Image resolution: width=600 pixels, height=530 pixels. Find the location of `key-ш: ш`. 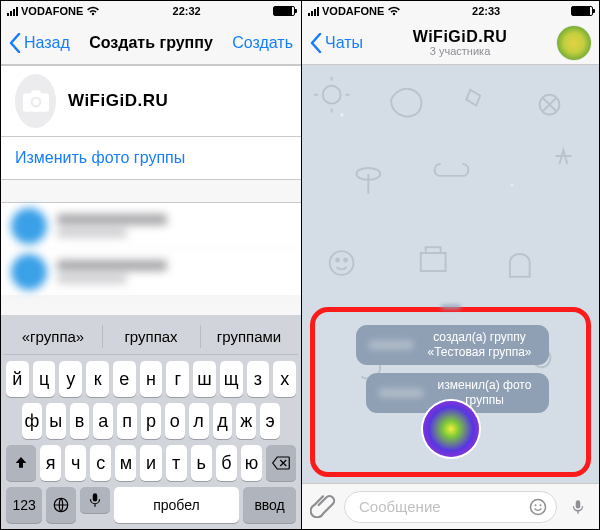

key-ш: ш is located at coordinates (204, 379).